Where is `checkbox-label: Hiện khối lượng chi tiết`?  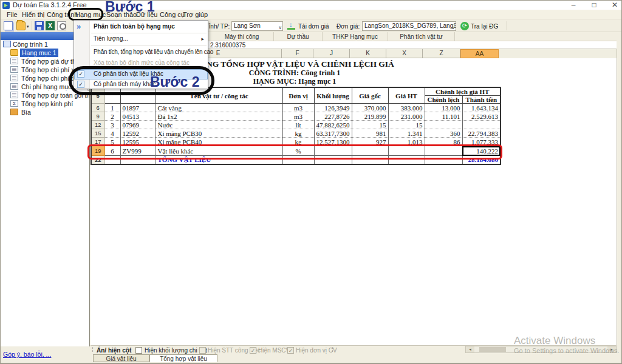
checkbox-label: Hiện khối lượng chi tiết is located at coordinates (176, 351).